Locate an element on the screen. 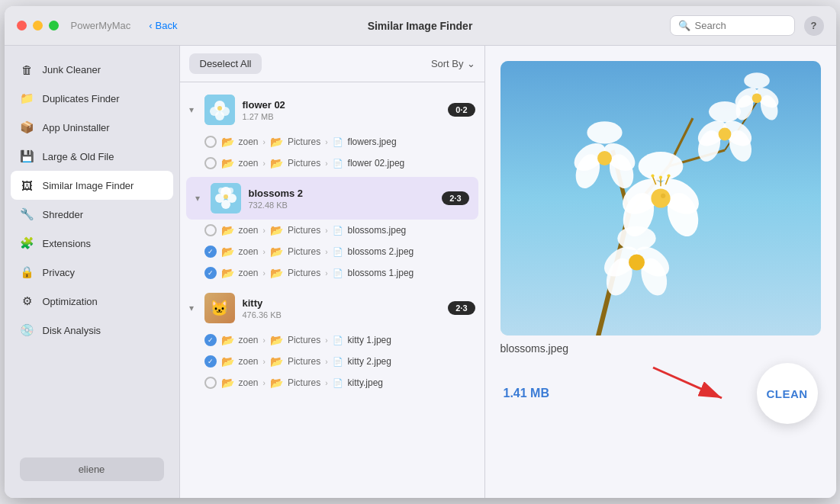 The width and height of the screenshot is (840, 504). sidebar-label-large-old-file: Large & Old File is located at coordinates (79, 157).